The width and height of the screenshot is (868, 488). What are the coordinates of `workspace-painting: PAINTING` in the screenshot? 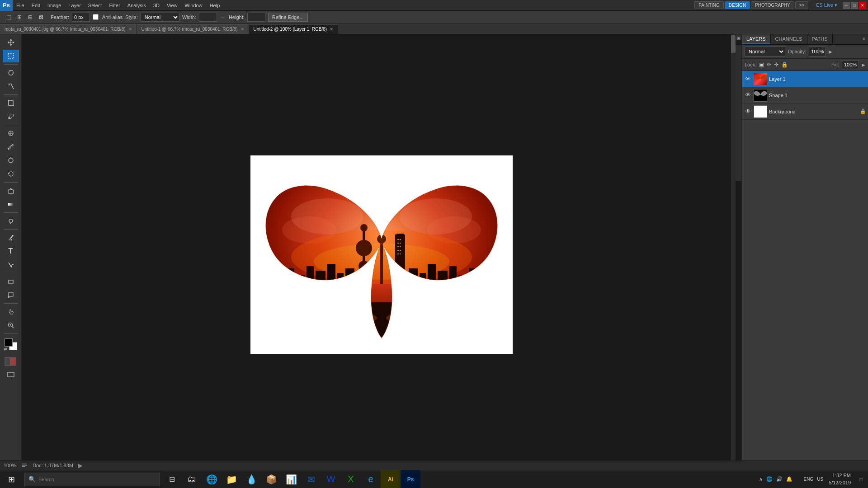 It's located at (709, 5).